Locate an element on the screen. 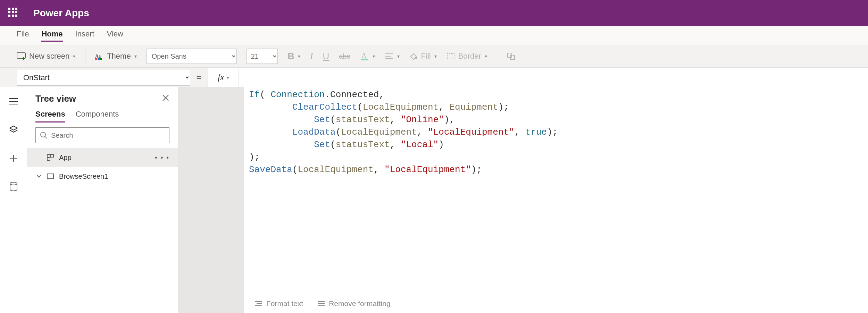 This screenshot has height=313, width=868. layers-icon is located at coordinates (14, 130).